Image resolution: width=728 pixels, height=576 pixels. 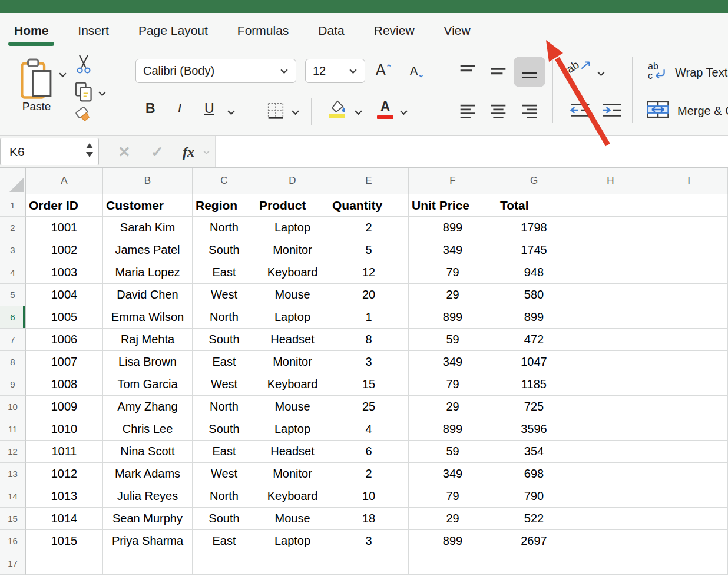 I want to click on cut-button, so click(x=84, y=65).